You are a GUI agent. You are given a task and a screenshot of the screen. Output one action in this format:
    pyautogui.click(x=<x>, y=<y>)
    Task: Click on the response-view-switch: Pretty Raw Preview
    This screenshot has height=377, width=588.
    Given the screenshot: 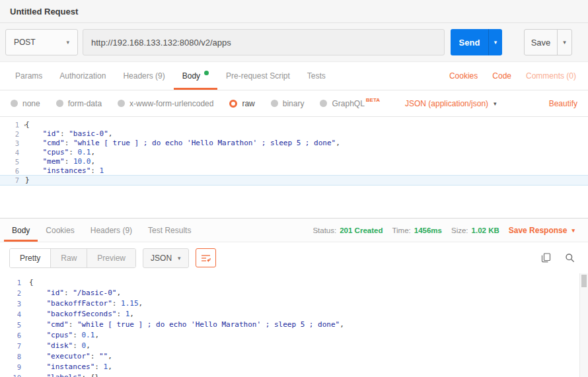 What is the action you would take?
    pyautogui.click(x=73, y=258)
    